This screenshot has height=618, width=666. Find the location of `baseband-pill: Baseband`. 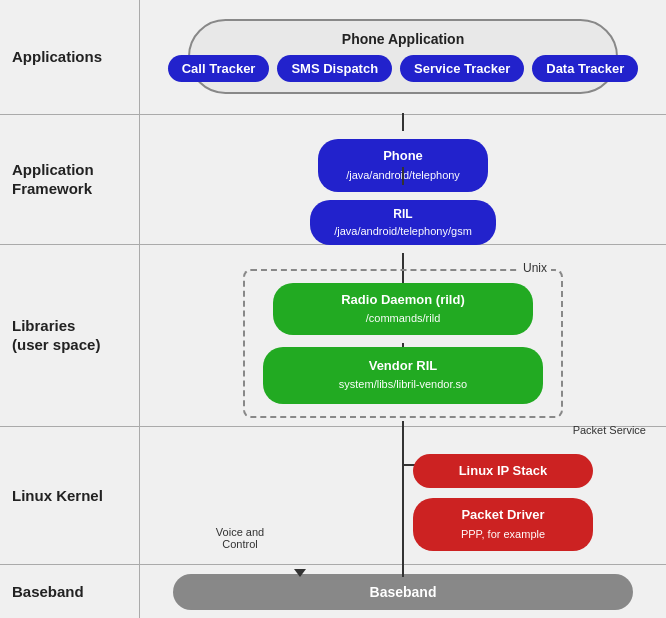

baseband-pill: Baseband is located at coordinates (403, 592).